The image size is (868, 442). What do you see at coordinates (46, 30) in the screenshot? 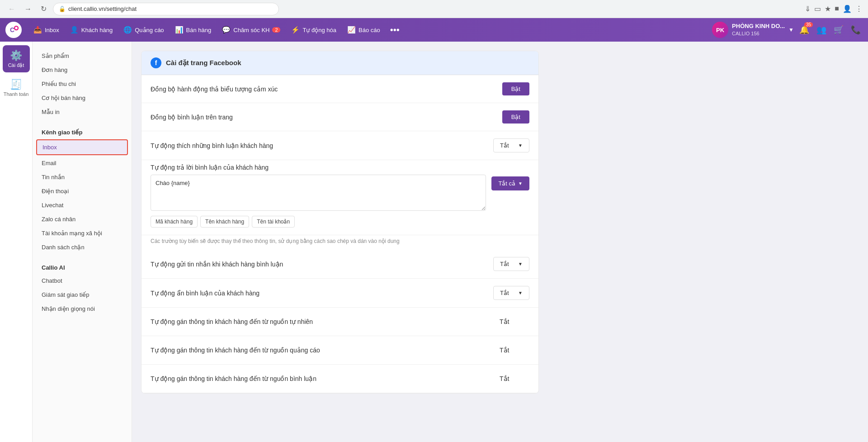
I see `nav-item-inbox: 📥 Inbox` at bounding box center [46, 30].